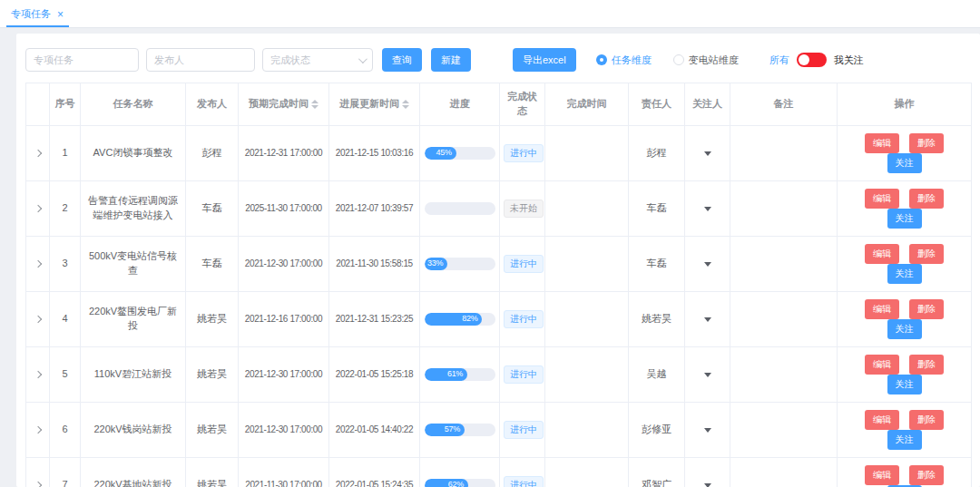 Image resolution: width=980 pixels, height=487 pixels. What do you see at coordinates (284, 152) in the screenshot?
I see `expected-time-cell: 2021-12-31 17:00:00` at bounding box center [284, 152].